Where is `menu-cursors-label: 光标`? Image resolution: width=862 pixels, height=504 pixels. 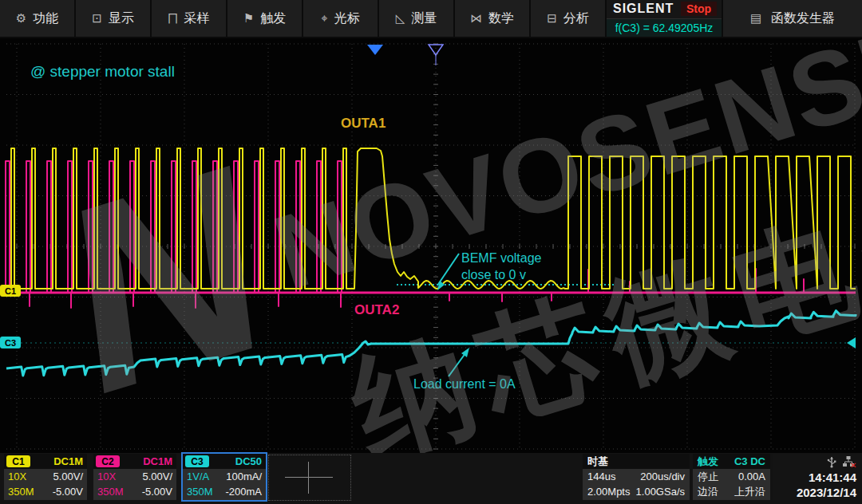 menu-cursors-label: 光标 is located at coordinates (347, 19).